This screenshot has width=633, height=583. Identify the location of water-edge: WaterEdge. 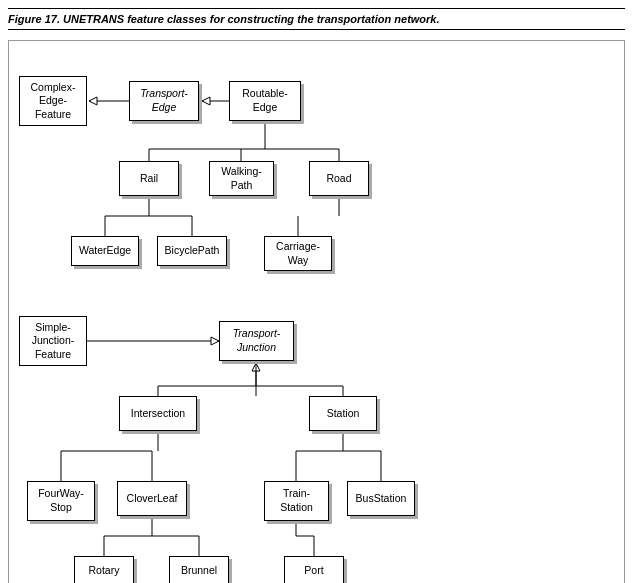
(105, 251).